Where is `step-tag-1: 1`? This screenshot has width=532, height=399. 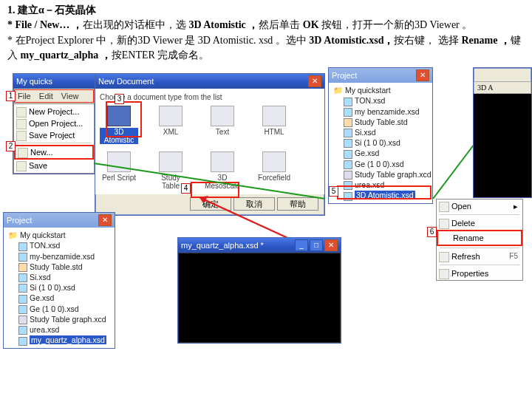
step-tag-1: 1 is located at coordinates (10, 96).